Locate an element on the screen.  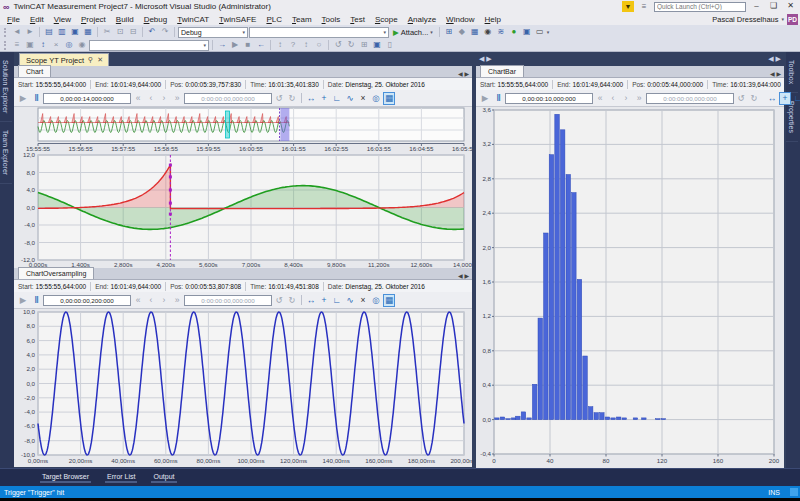
menu-item-help: Help is located at coordinates (493, 20).